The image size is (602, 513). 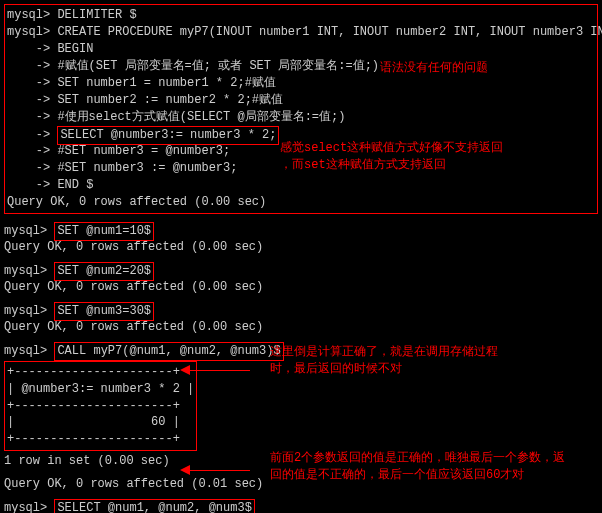 What do you see at coordinates (301, 118) in the screenshot?
I see `terminal-line: -> #使用select方式赋值(SELECT @局部变量名:=值;)` at bounding box center [301, 118].